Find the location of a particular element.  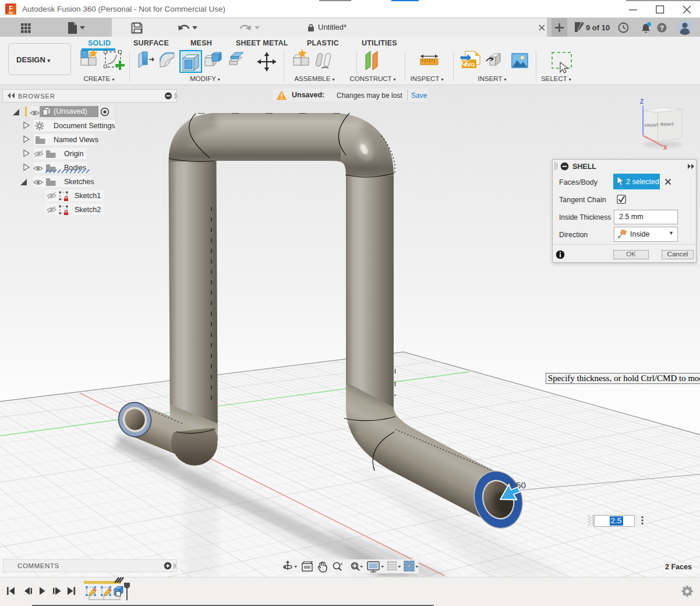

svg-text: F is located at coordinates (10, 8).